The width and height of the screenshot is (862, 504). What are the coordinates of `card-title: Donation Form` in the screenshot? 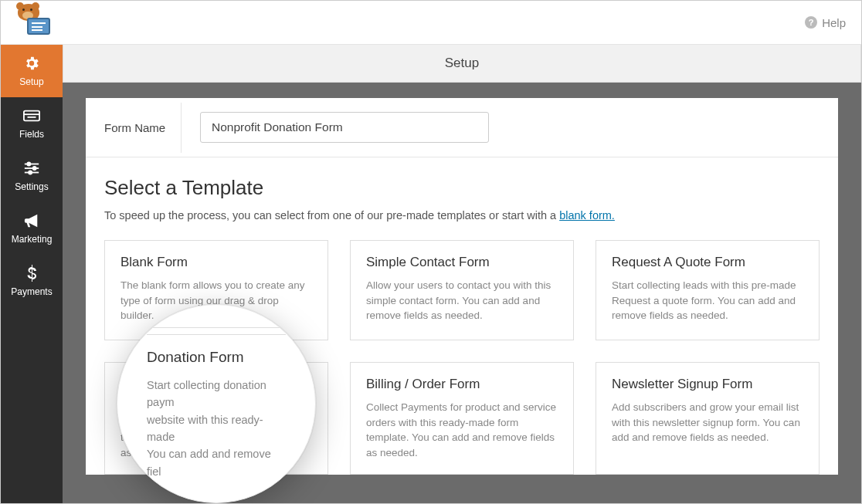 It's located at (216, 384).